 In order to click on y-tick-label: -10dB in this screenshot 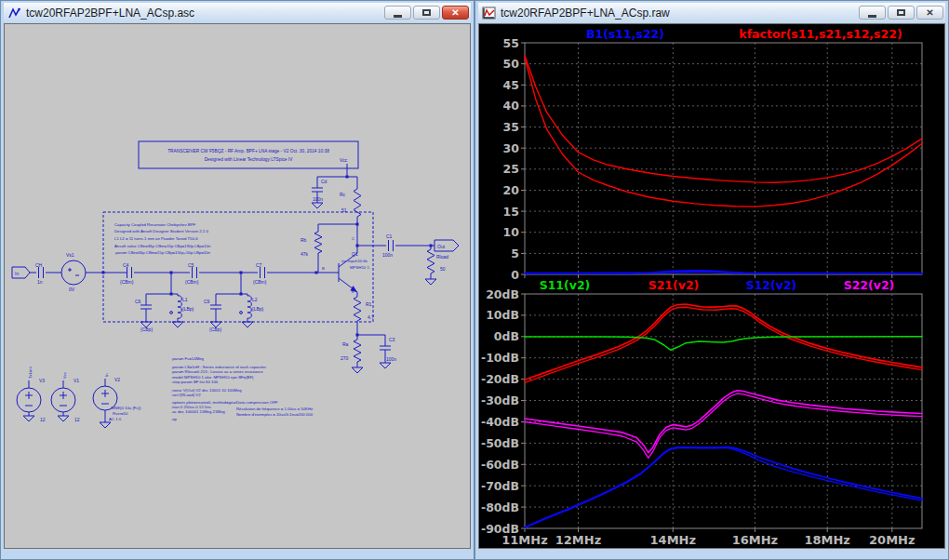, I will do `click(501, 357)`.